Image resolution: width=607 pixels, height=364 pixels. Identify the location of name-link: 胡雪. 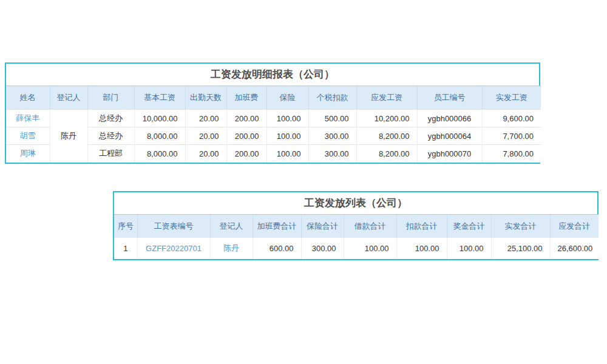
(28, 136).